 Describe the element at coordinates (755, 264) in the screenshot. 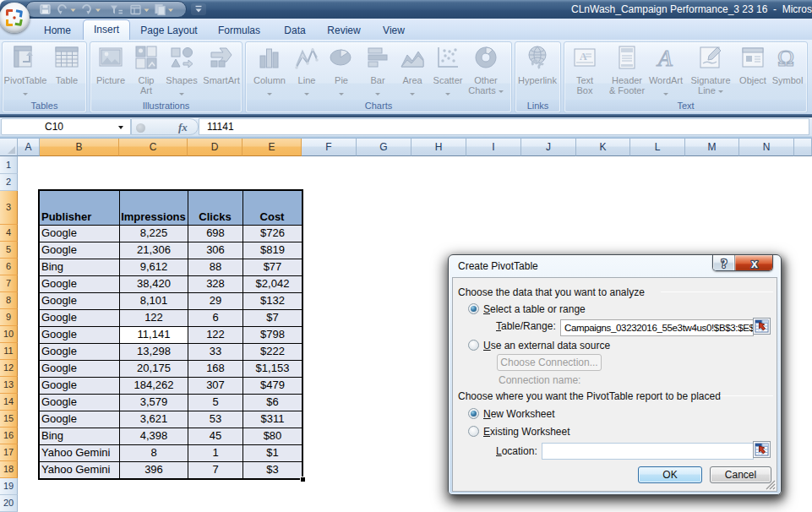

I see `svg-text: x` at that location.